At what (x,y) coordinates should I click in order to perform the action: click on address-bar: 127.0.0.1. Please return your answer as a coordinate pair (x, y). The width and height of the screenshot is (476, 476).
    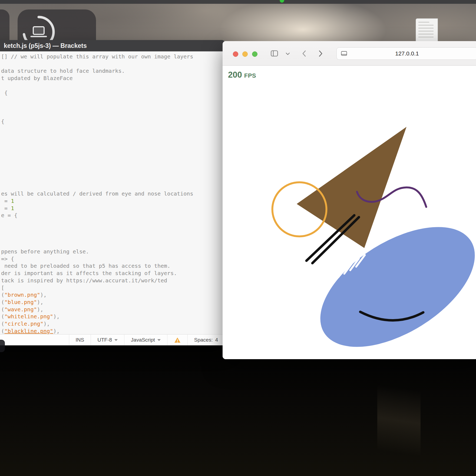
    Looking at the image, I should click on (406, 54).